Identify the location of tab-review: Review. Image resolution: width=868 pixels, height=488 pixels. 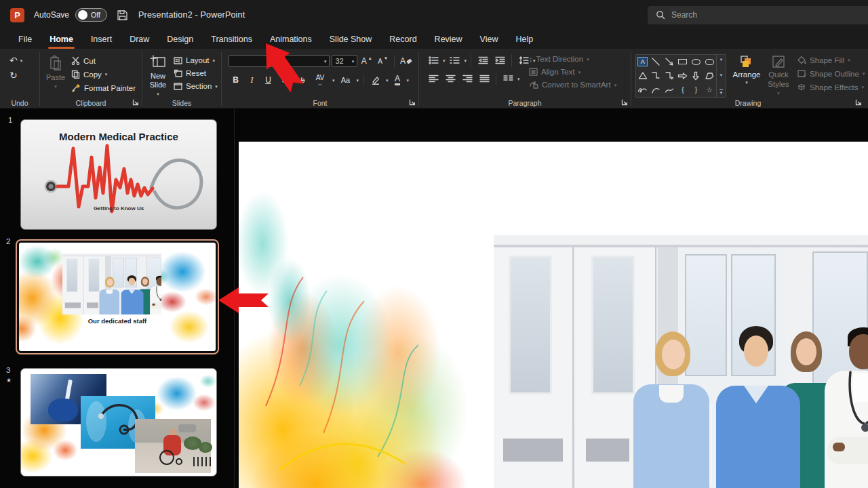
(449, 39).